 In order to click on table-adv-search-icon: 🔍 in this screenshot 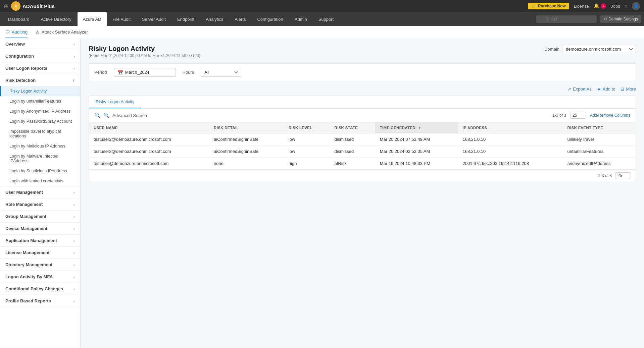, I will do `click(107, 115)`.